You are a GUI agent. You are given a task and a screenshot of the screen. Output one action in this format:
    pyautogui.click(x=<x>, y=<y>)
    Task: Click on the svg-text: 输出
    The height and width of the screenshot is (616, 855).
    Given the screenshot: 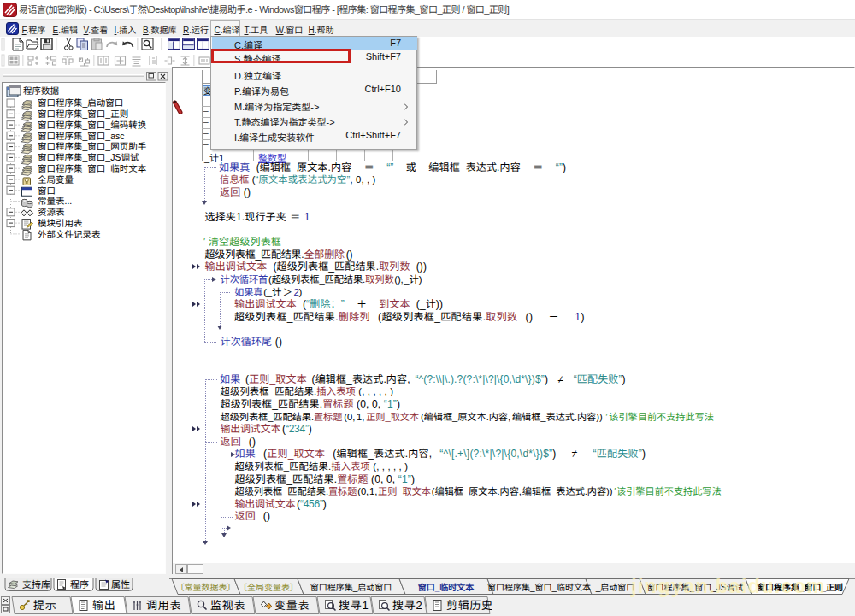 What is the action you would take?
    pyautogui.click(x=104, y=605)
    